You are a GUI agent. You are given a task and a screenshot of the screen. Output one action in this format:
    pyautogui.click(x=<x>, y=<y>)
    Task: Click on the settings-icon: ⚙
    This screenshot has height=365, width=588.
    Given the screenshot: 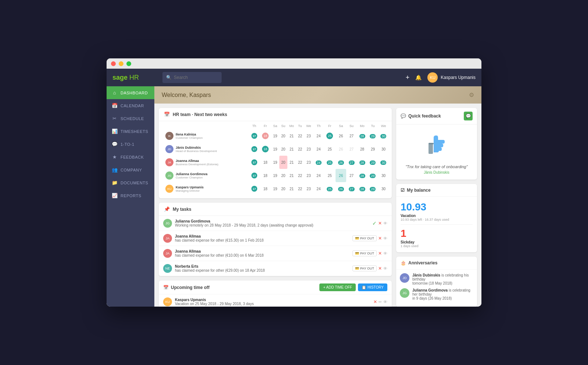 What is the action you would take?
    pyautogui.click(x=472, y=95)
    